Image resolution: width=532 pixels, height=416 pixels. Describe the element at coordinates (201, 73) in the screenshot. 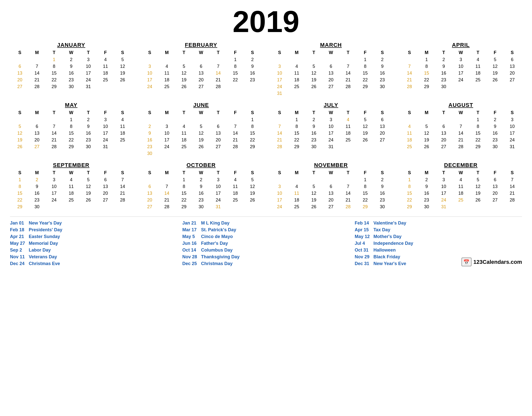

I see `day-cell: 13` at that location.